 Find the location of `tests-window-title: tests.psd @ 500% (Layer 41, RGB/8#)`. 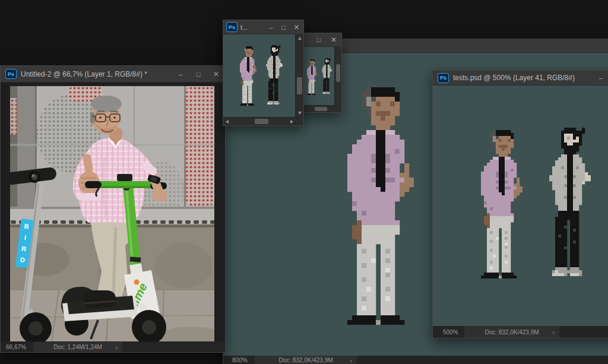

tests-window-title: tests.psd @ 500% (Layer 41, RGB/8#) is located at coordinates (520, 78).